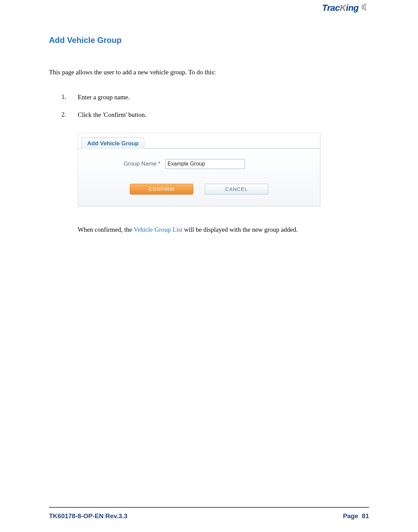 The height and width of the screenshot is (532, 418). What do you see at coordinates (209, 507) in the screenshot?
I see `footer-rule` at bounding box center [209, 507].